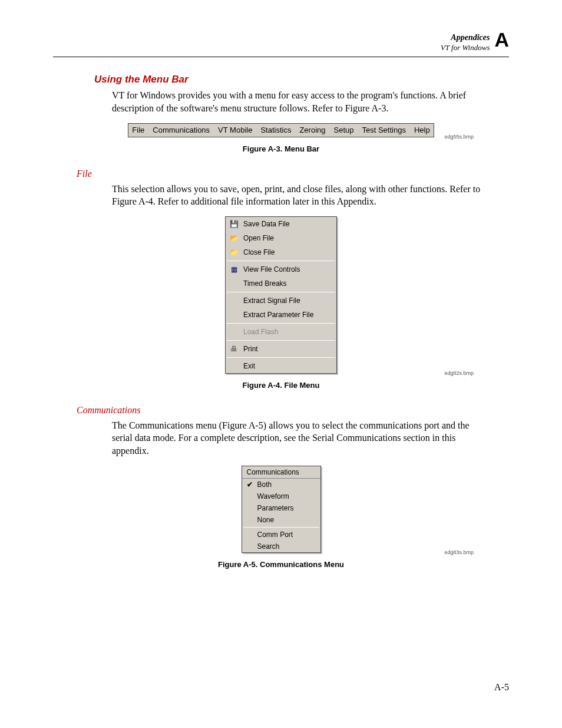 The height and width of the screenshot is (728, 562). What do you see at coordinates (259, 238) in the screenshot?
I see `menu-item-label: Open File` at bounding box center [259, 238].